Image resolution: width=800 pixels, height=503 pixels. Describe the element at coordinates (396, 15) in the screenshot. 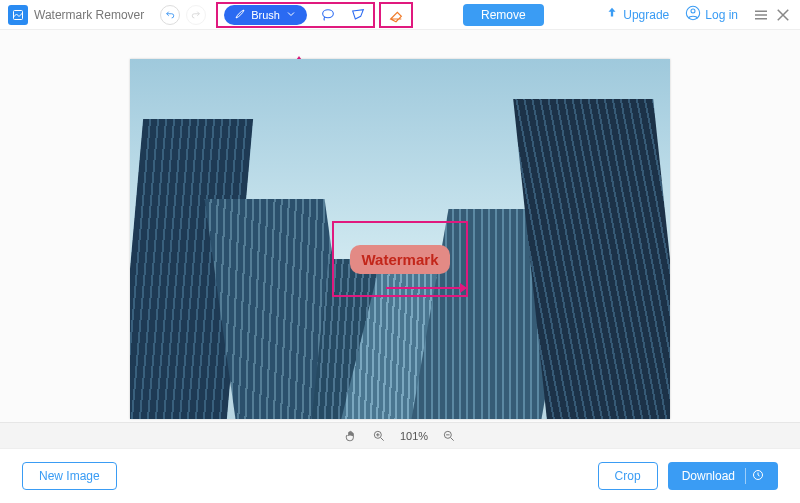

I see `eraser-tool-annotated` at that location.